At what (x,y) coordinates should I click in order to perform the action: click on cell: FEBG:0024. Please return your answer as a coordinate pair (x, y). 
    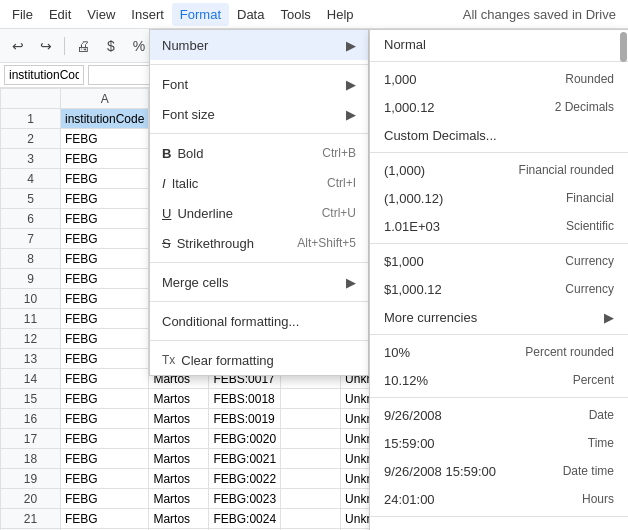
    Looking at the image, I should click on (245, 519).